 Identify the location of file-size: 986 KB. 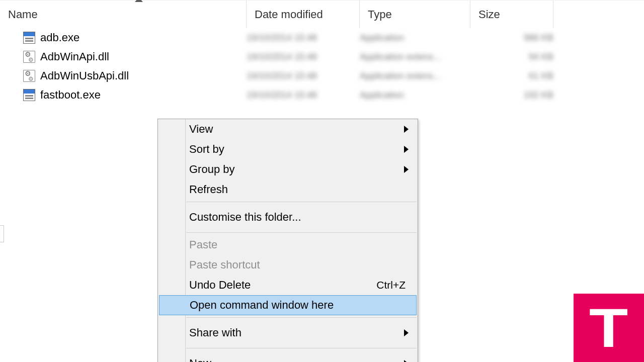
(512, 38).